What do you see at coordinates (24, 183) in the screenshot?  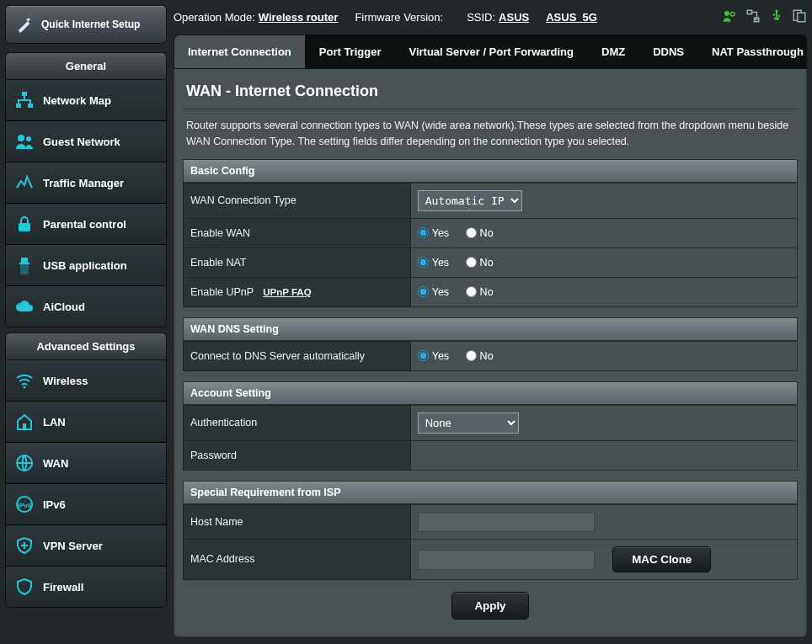 I see `traffic-manager-icon` at bounding box center [24, 183].